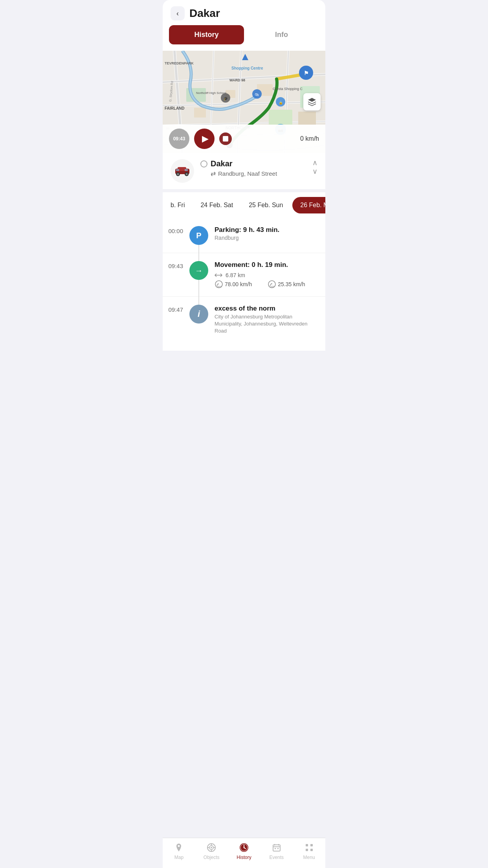 The width and height of the screenshot is (488, 868). I want to click on vehicle-icon-wrap, so click(182, 171).